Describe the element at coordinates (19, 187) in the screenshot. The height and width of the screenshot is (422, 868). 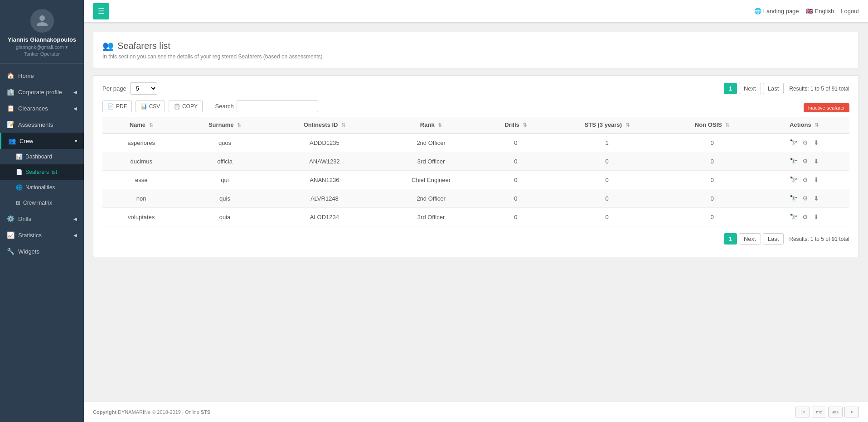
I see `nationalities-icon: 🌐` at that location.